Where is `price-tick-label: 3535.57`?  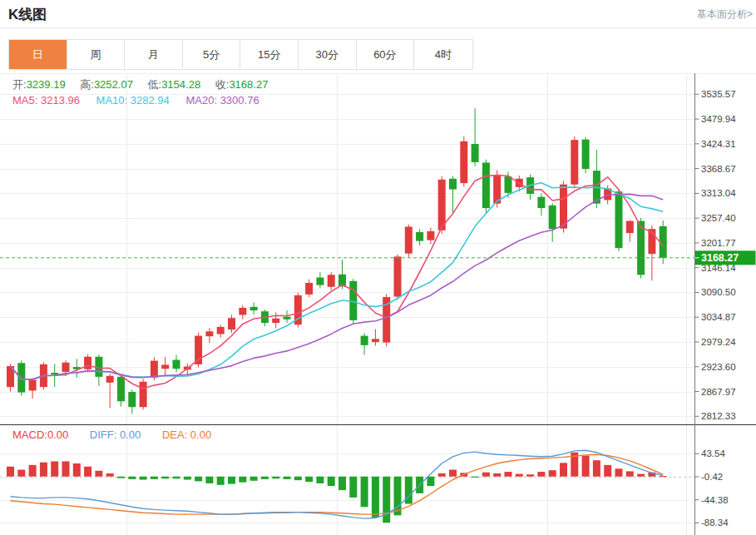
price-tick-label: 3535.57 is located at coordinates (719, 94).